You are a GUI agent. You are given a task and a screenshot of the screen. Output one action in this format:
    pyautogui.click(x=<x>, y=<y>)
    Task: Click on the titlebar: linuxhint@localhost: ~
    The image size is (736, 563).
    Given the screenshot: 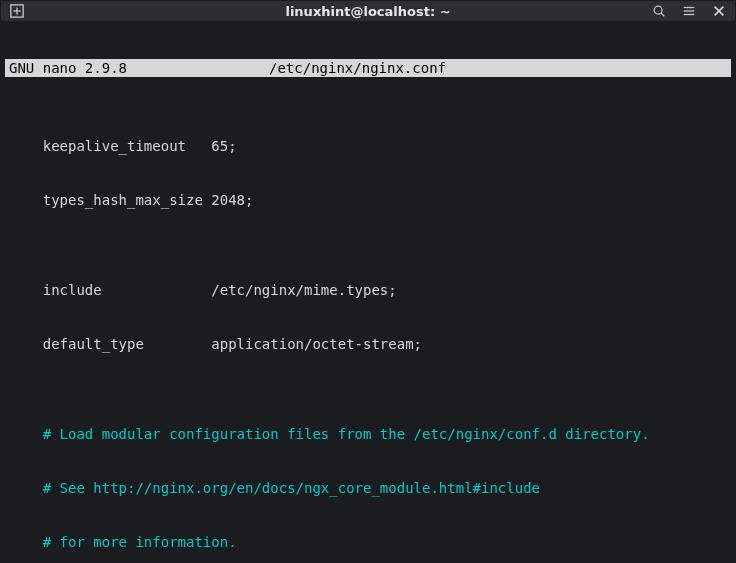 What is the action you would take?
    pyautogui.click(x=368, y=11)
    